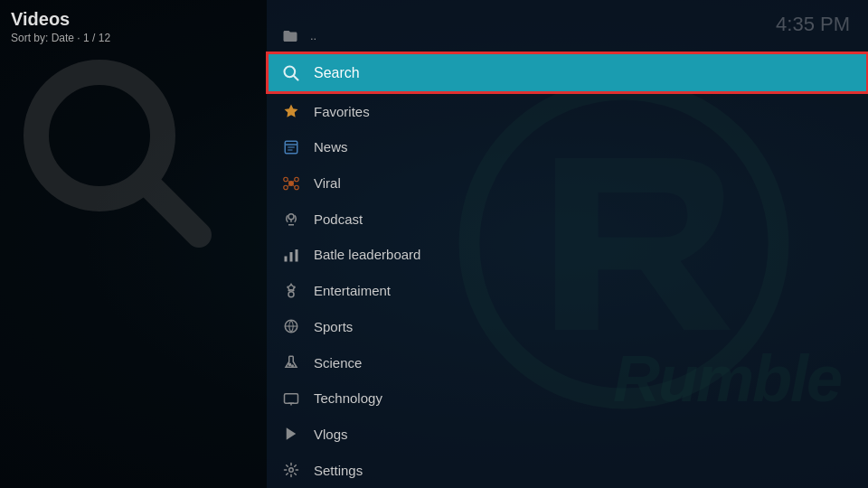  What do you see at coordinates (338, 363) in the screenshot?
I see `science-label: Science` at bounding box center [338, 363].